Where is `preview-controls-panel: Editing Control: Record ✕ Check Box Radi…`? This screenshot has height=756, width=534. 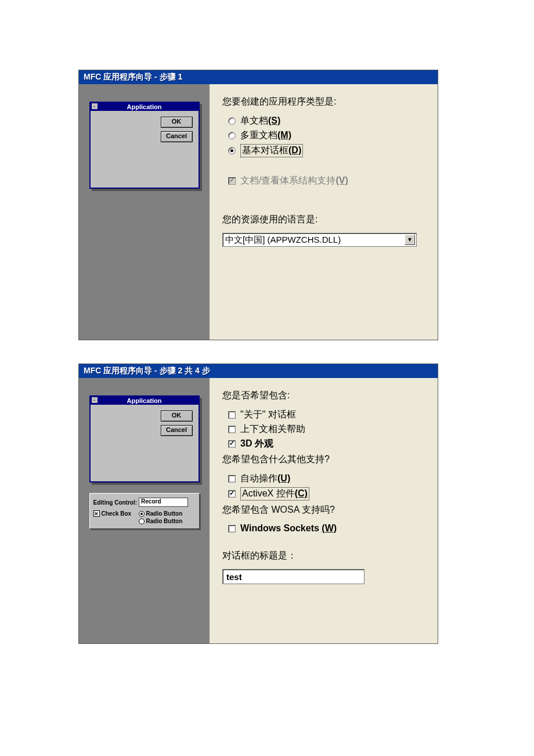 preview-controls-panel: Editing Control: Record ✕ Check Box Radi… is located at coordinates (145, 511).